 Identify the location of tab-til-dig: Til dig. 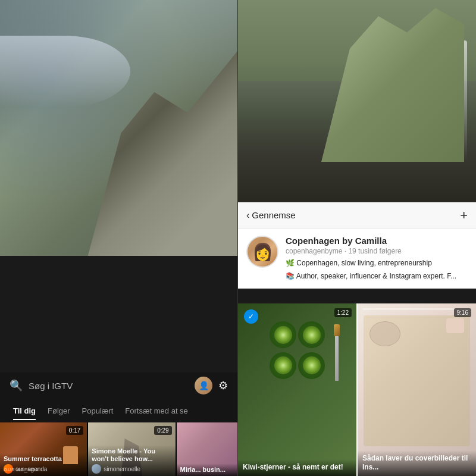
(24, 411).